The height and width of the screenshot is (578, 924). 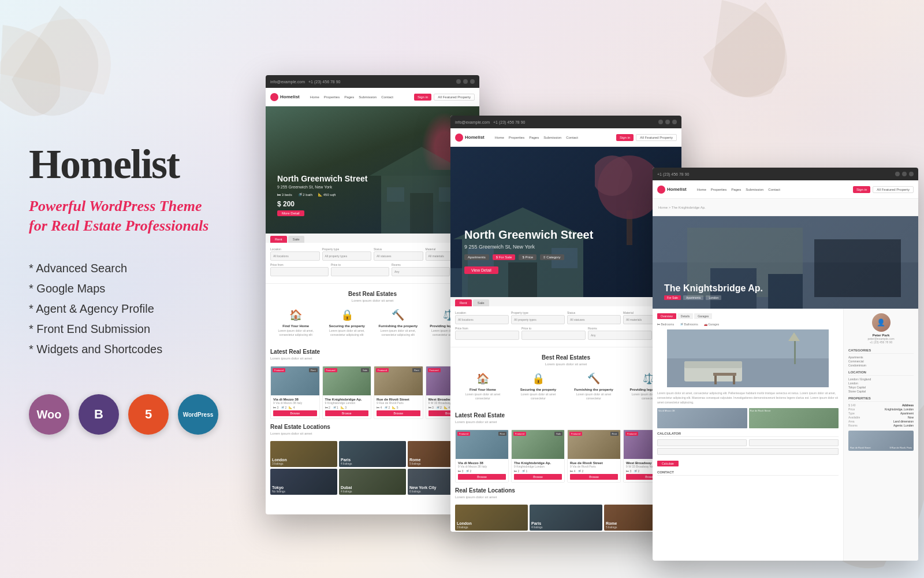 What do you see at coordinates (538, 477) in the screenshot?
I see `ss-sec-property-2-btn: Browse` at bounding box center [538, 477].